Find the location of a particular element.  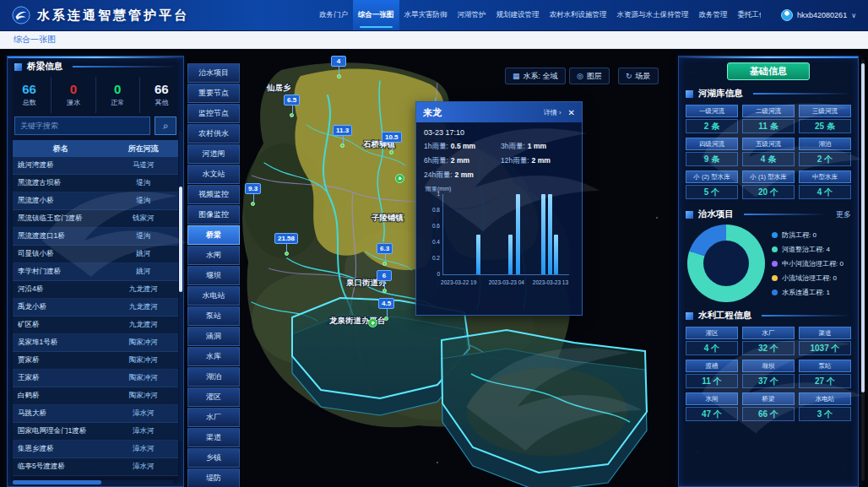

table-row: 黑流镇临王窑门渡桥钱家河 is located at coordinates (95, 219).